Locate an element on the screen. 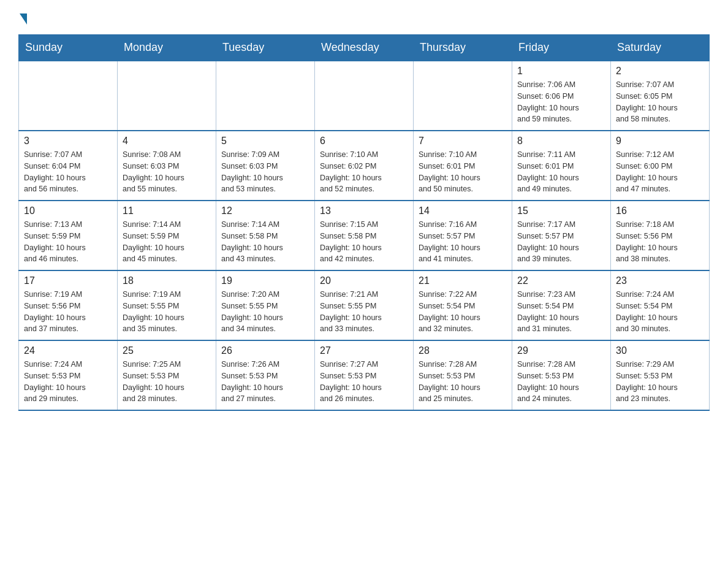 This screenshot has width=728, height=563. day-number: 23 is located at coordinates (660, 281).